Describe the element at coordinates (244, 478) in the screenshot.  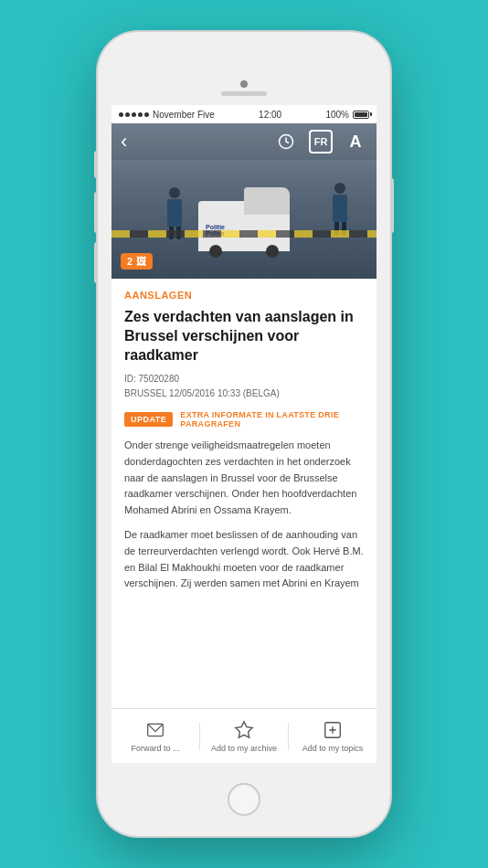
I see `article-body-1: Onder strenge veiligheidsmaatregelen moe…` at that location.